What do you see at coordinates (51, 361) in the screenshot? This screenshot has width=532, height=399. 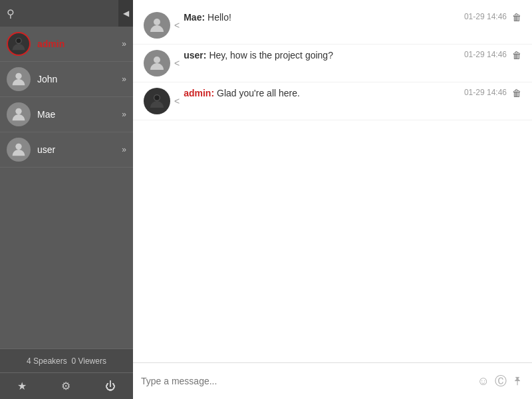 I see `speakers-label: Speakers` at bounding box center [51, 361].